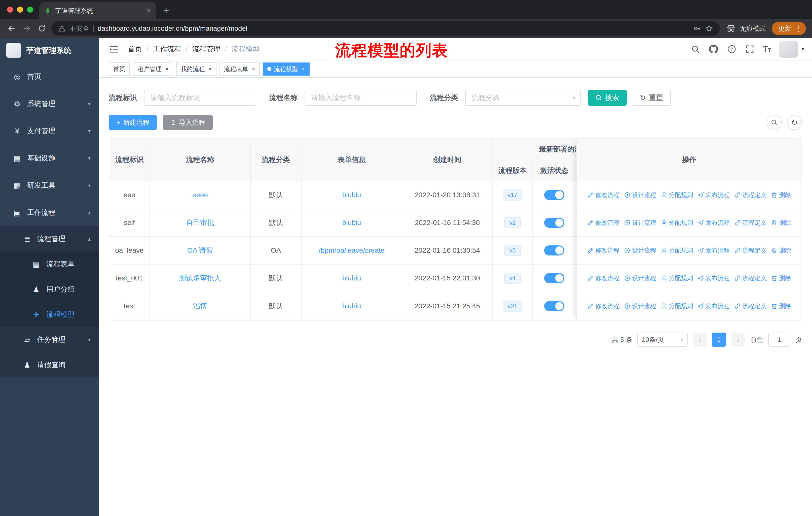  I want to click on process-name-link: eeee, so click(200, 195).